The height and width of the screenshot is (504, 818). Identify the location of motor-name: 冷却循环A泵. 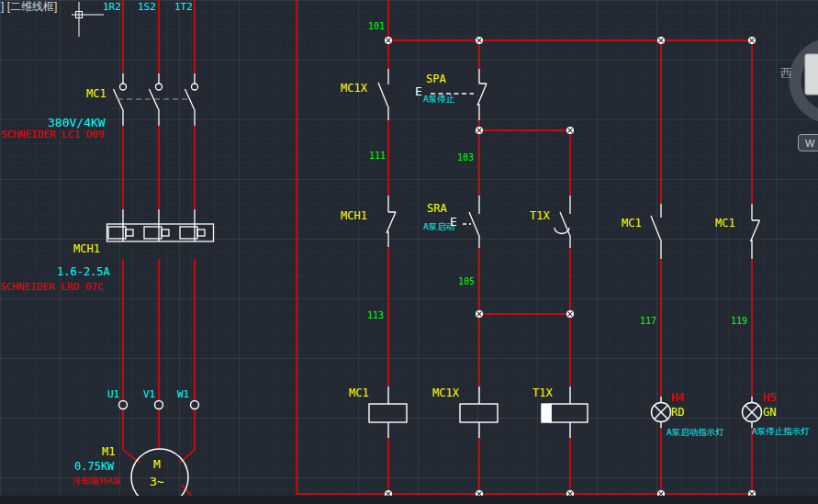
(97, 481).